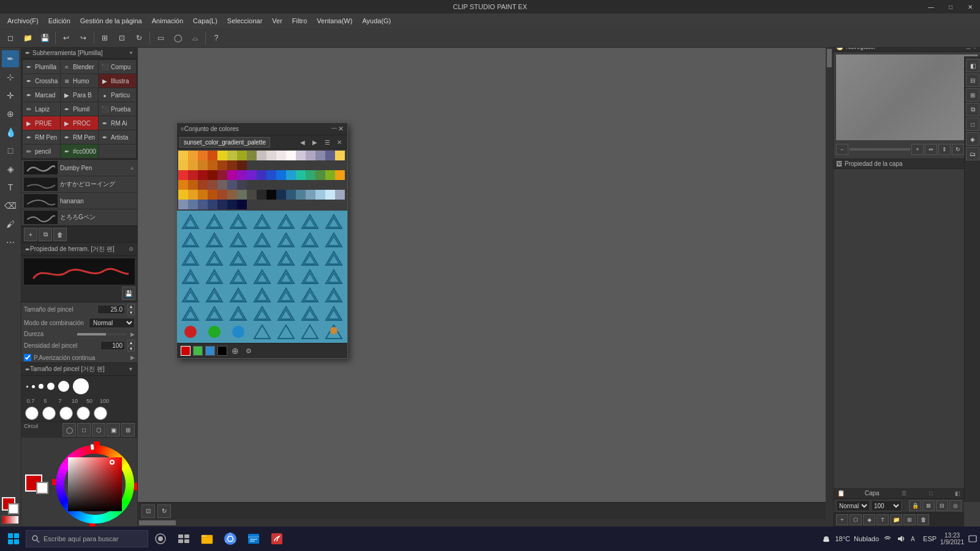  Describe the element at coordinates (235, 351) in the screenshot. I see `footer-add-icon: ⊕` at that location.